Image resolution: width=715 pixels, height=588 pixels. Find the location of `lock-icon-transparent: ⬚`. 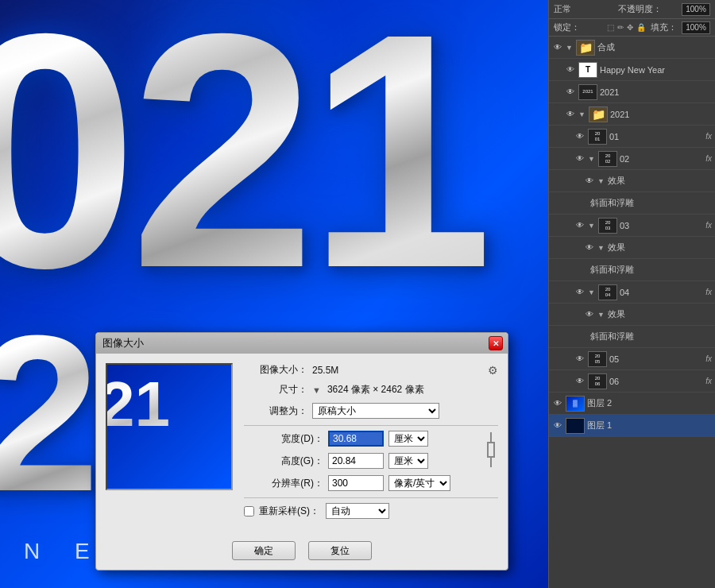

lock-icon-transparent: ⬚ is located at coordinates (610, 27).